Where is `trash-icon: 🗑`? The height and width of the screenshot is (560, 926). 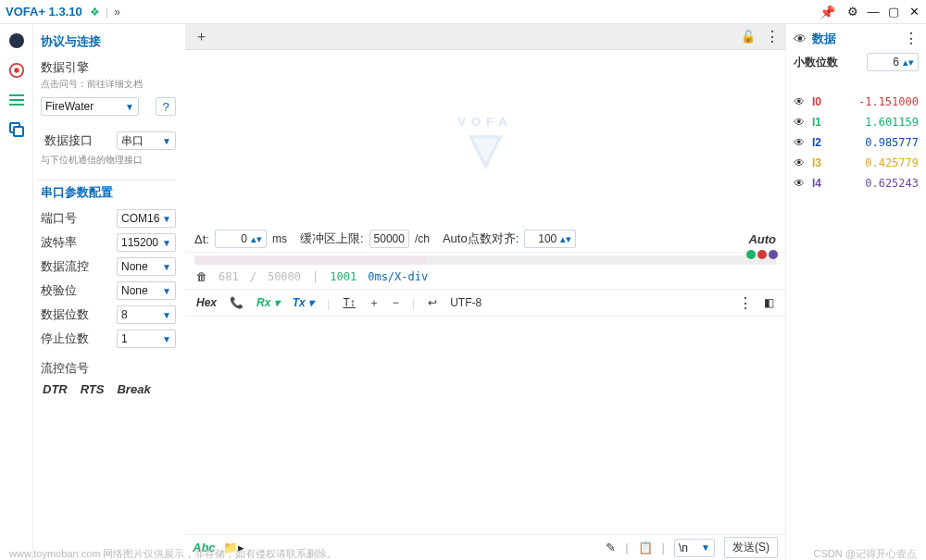 trash-icon: 🗑 is located at coordinates (202, 277).